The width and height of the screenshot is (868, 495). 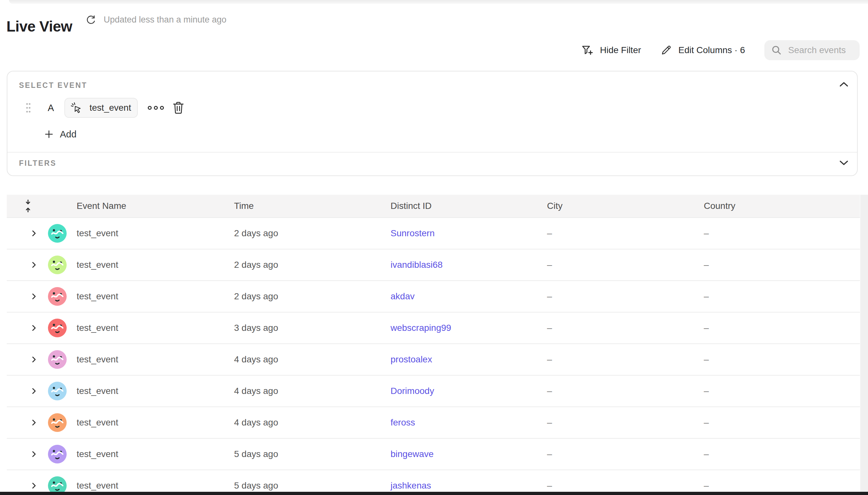 What do you see at coordinates (439, 2) in the screenshot?
I see `window-top-edge` at bounding box center [439, 2].